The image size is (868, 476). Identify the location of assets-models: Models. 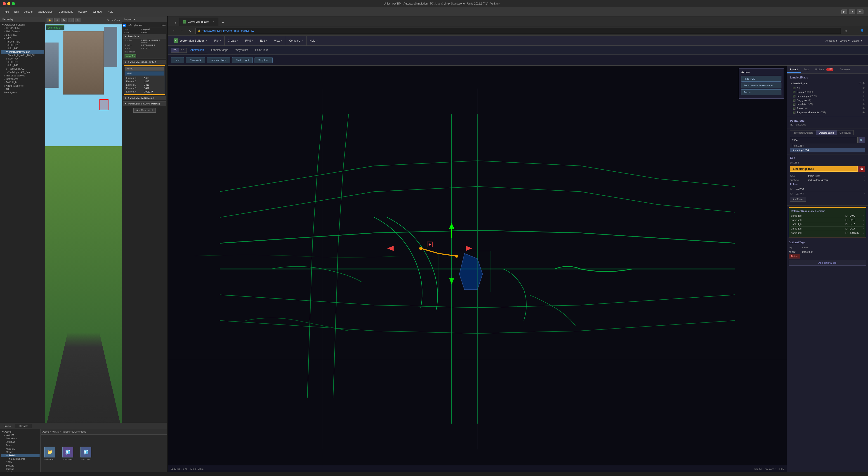
(20, 452).